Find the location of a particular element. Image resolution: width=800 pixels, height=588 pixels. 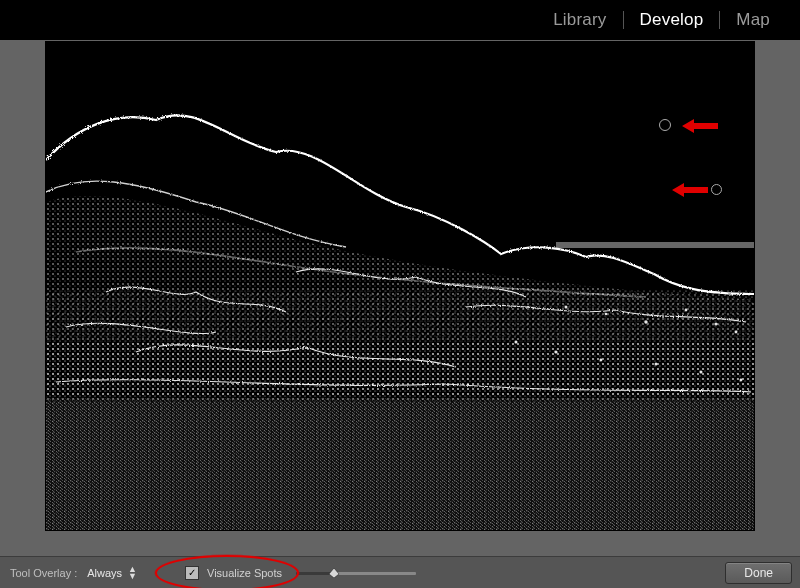

tool-overlay-value: Always is located at coordinates (104, 573).